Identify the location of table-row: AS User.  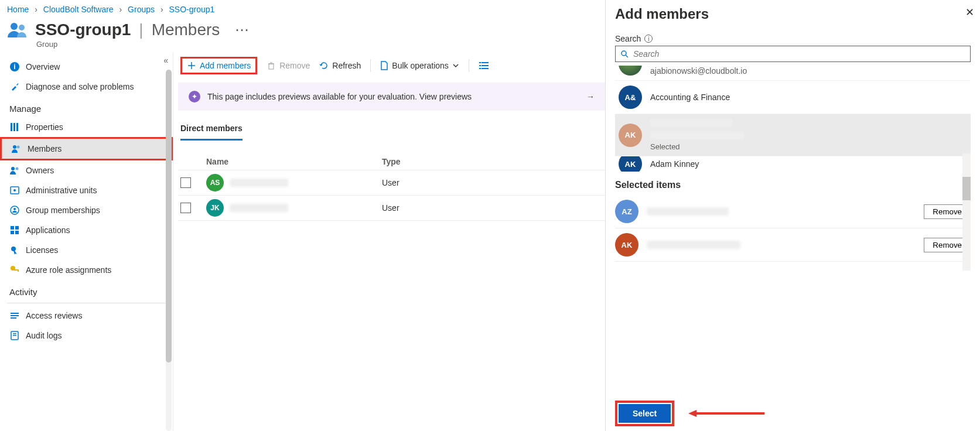
(391, 183).